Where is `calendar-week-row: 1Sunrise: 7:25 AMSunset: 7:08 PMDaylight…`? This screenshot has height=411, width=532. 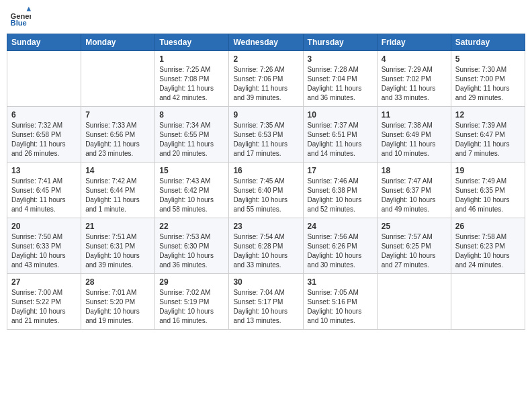
calendar-week-row: 1Sunrise: 7:25 AMSunset: 7:08 PMDaylight… is located at coordinates (266, 79).